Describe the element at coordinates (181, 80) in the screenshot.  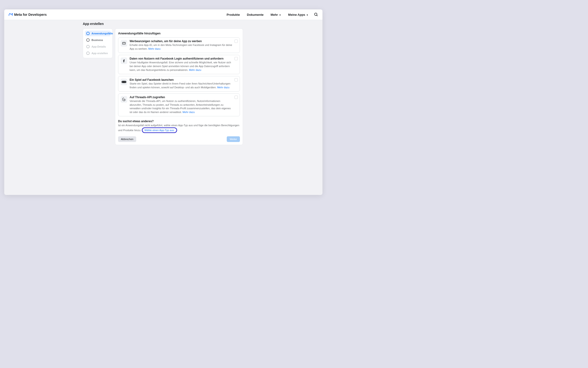
I see `usecase-title: Ein Spiel auf Facebook launchen` at that location.